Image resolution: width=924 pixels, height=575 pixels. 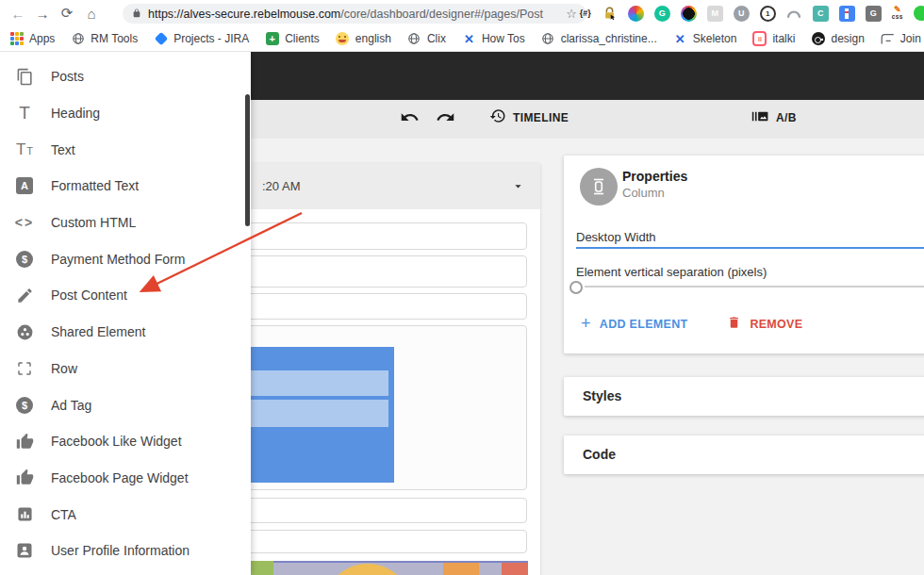 What do you see at coordinates (202, 40) in the screenshot?
I see `bookmark-projects-jira: Projects - JIRA` at bounding box center [202, 40].